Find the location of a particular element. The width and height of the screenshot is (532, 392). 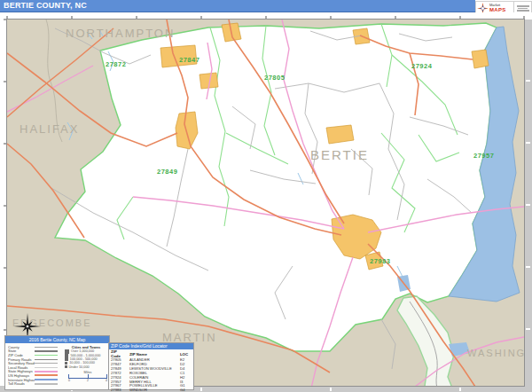

legend-symbol-list: CountyStateZIP CodePrimary RoadsSecondar… is located at coordinates (35, 365).